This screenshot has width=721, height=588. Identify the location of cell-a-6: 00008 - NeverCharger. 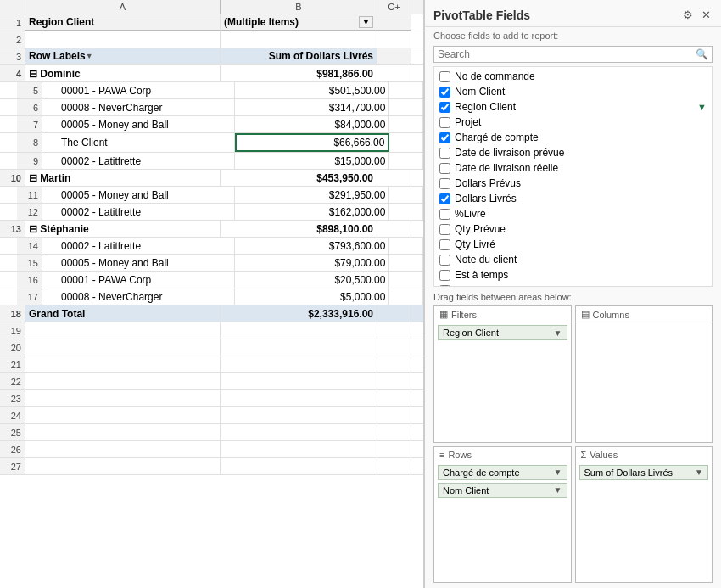
(139, 107).